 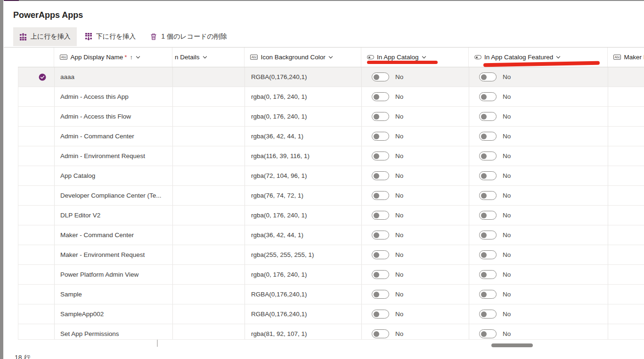 I want to click on table-row: Developer Compliance Center (Te...rgba(7…, so click(x=331, y=196).